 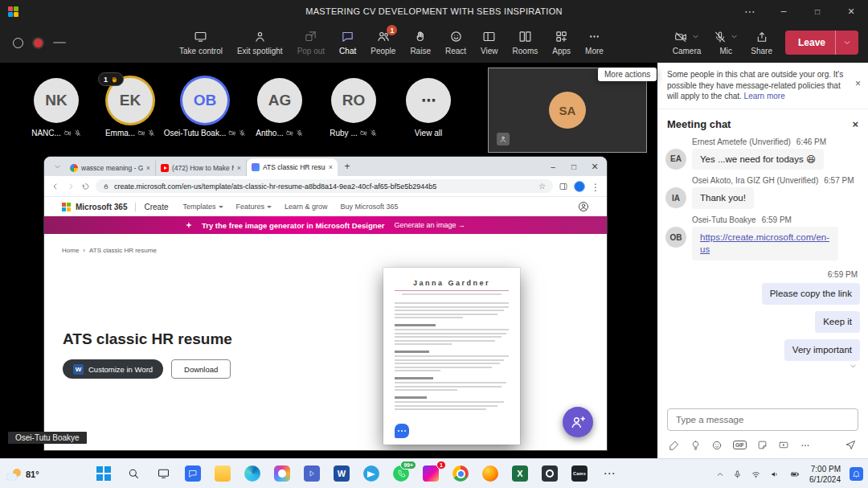 What do you see at coordinates (431, 474) in the screenshot?
I see `gallery-icon: 1` at bounding box center [431, 474].